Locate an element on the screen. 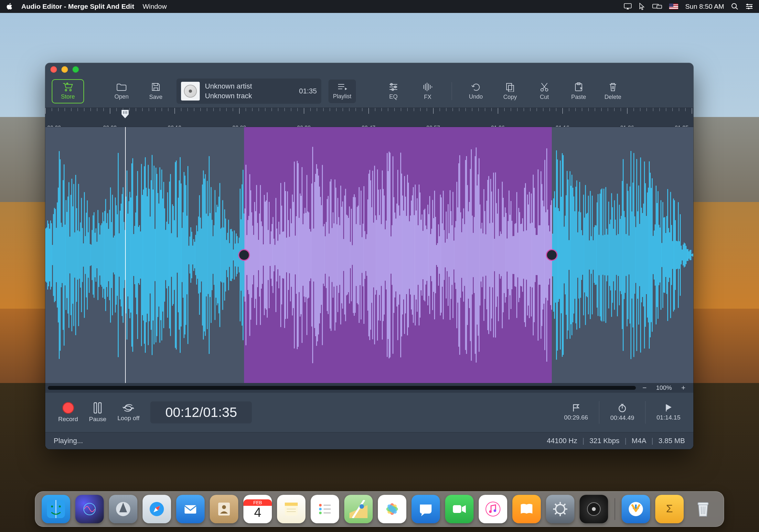 Image resolution: width=759 pixels, height=532 pixels. menubar-app-name: Audio Editor - Merge Split And Edit is located at coordinates (78, 7).